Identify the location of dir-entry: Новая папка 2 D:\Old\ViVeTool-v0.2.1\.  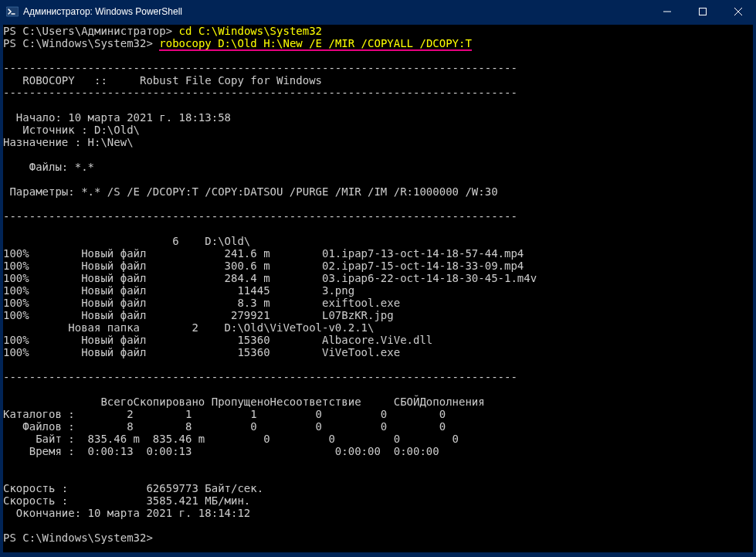
(188, 328).